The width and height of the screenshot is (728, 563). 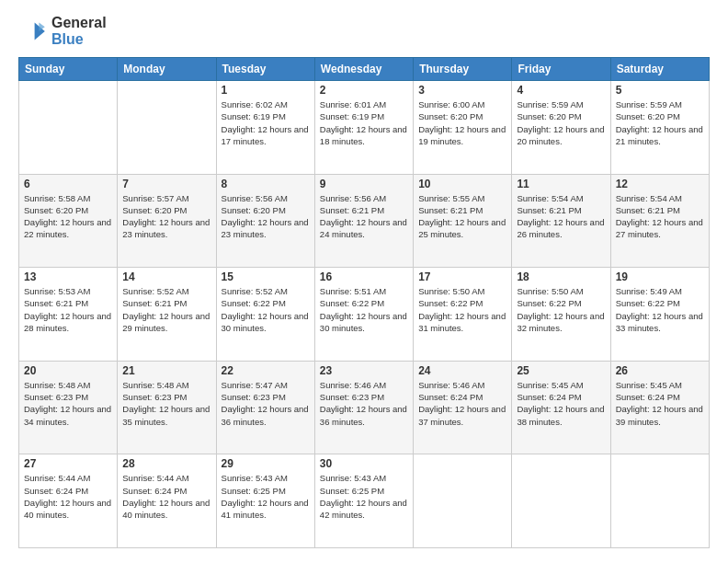 I want to click on daylight-text: Daylight: 12 hours and 22 minutes., so click(x=68, y=228).